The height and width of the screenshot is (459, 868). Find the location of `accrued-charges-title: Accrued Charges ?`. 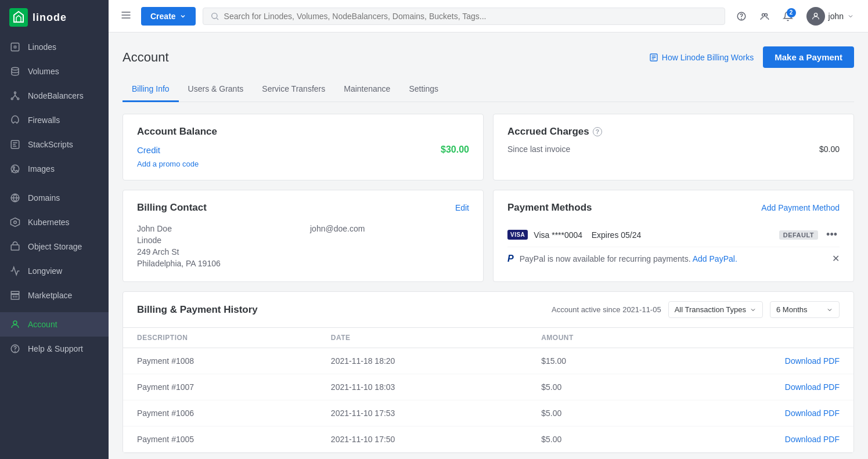

accrued-charges-title: Accrued Charges ? is located at coordinates (673, 132).